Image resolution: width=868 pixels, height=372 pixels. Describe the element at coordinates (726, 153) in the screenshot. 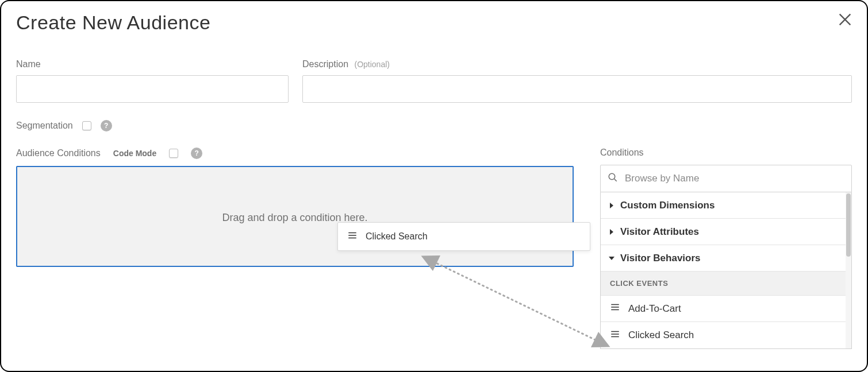

I see `conditions-panel-label: Conditions` at that location.